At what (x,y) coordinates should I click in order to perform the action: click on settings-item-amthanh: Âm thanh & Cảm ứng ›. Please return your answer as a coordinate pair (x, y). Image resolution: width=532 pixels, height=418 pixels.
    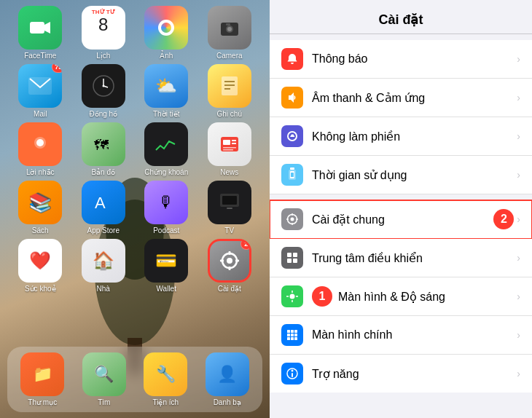
    Looking at the image, I should click on (401, 98).